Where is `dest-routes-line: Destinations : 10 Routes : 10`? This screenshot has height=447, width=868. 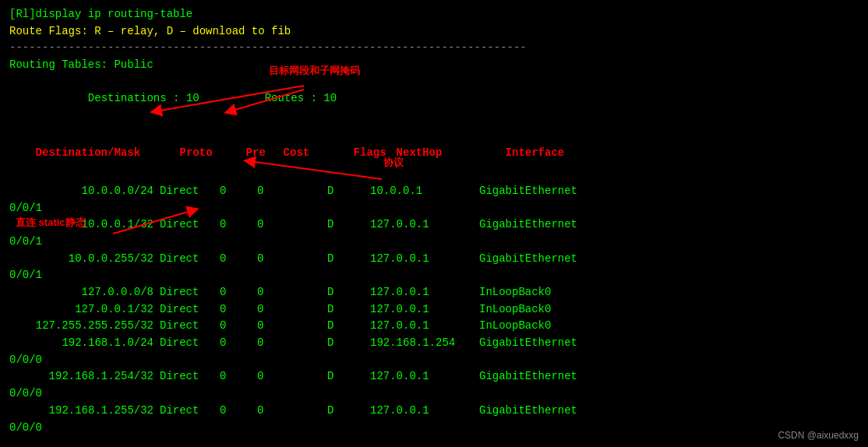 dest-routes-line: Destinations : 10 Routes : 10 is located at coordinates (434, 100).